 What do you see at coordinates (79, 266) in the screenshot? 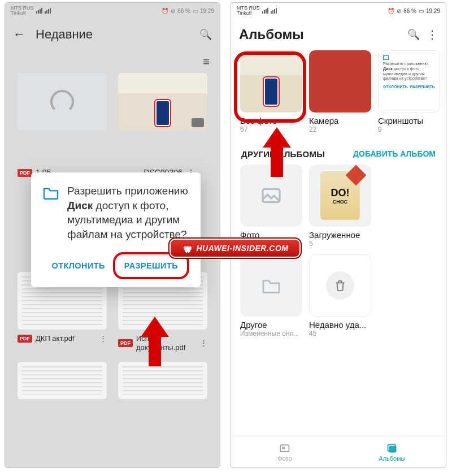
I see `deny-button: ОТКЛОНИТЬ` at bounding box center [79, 266].